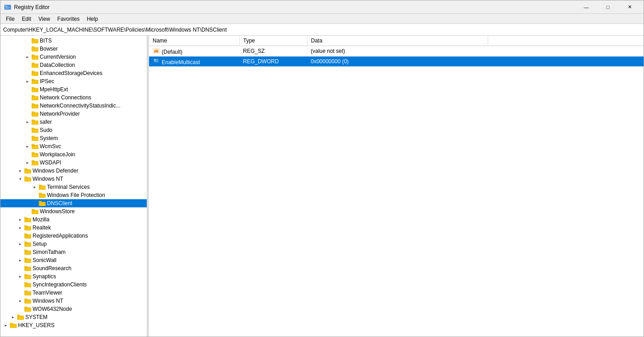 This screenshot has width=644, height=337. I want to click on expand-arrow-windowsnt: ▼, so click(20, 179).